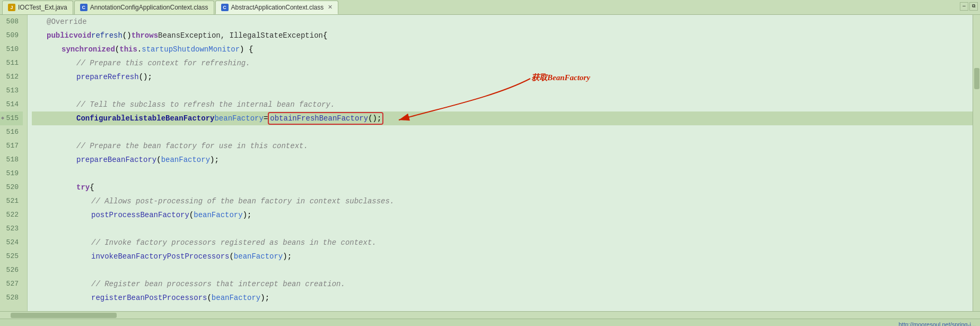  Describe the element at coordinates (150, 7) in the screenshot. I see `tab-label-annotation: AnnotationConfigApplicationContext.class` at that location.